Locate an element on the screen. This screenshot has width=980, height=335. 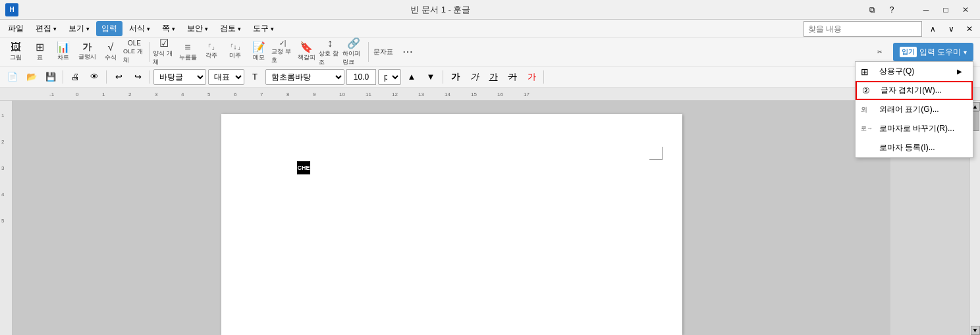
menu-view-arrow: ▾ is located at coordinates (88, 29).